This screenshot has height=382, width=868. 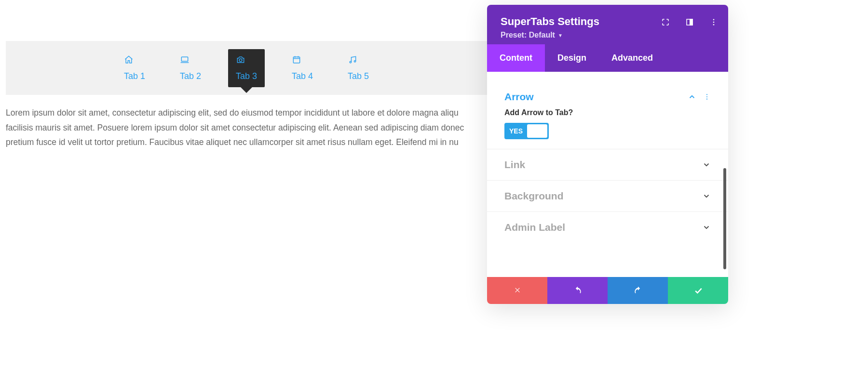 What do you see at coordinates (537, 131) in the screenshot?
I see `toggle-knob` at bounding box center [537, 131].